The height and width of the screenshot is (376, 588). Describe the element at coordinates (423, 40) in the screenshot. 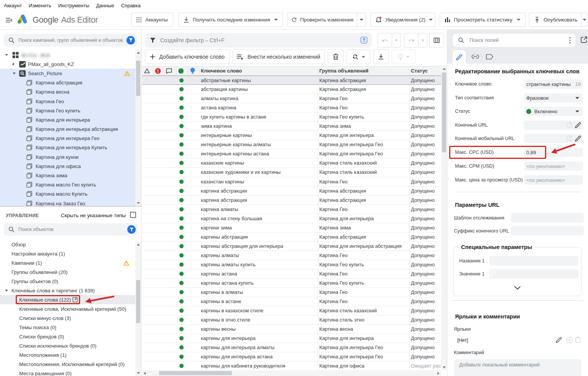

I see `redo-dropdown` at that location.